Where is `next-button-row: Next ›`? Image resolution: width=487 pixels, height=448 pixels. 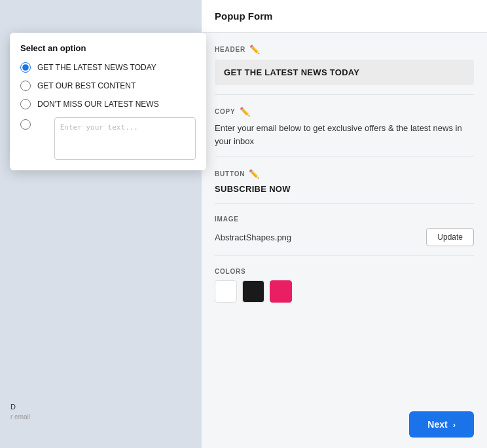 next-button-row: Next › is located at coordinates (344, 424).